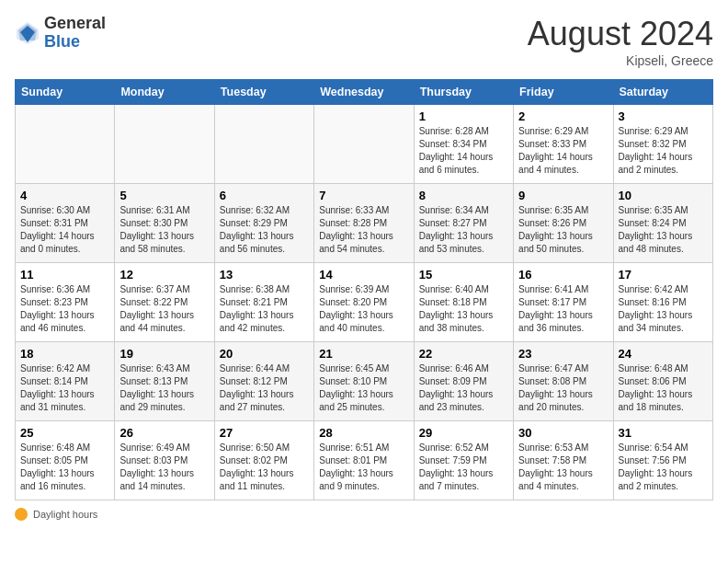 Image resolution: width=728 pixels, height=563 pixels. I want to click on header-cell-saturday: Saturday, so click(663, 92).